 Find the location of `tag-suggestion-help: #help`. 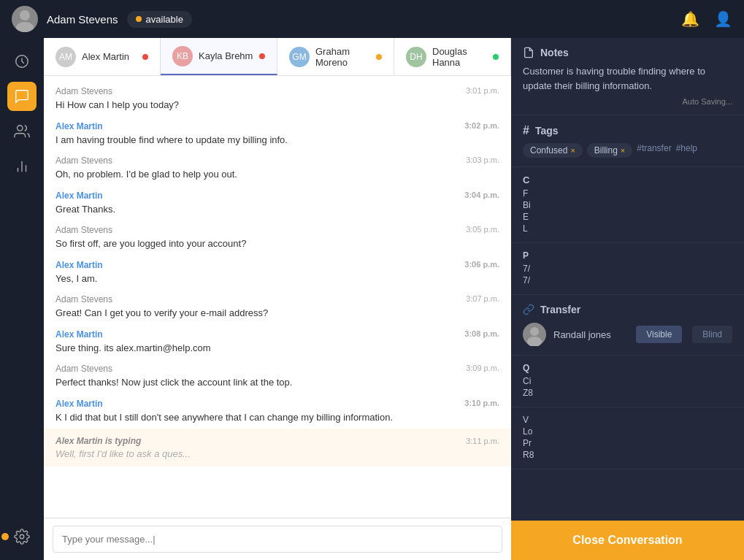

tag-suggestion-help: #help is located at coordinates (686, 150).